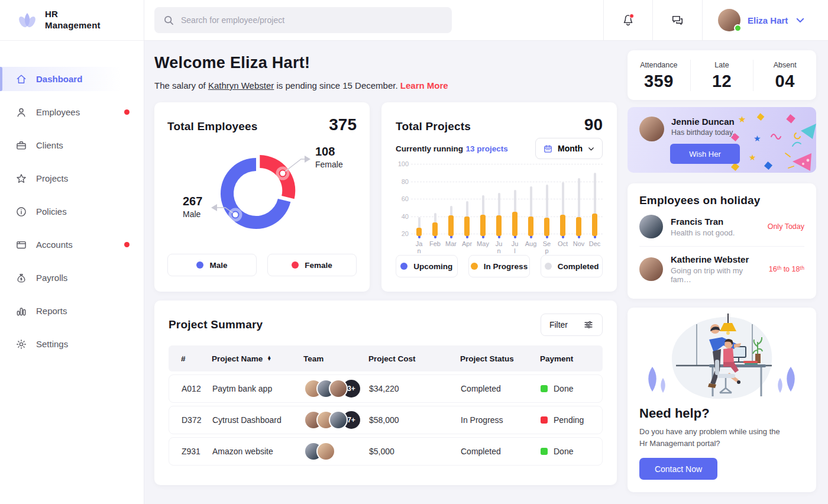 Image resolution: width=828 pixels, height=504 pixels. Describe the element at coordinates (678, 469) in the screenshot. I see `contact-now-button: Contact Now` at that location.